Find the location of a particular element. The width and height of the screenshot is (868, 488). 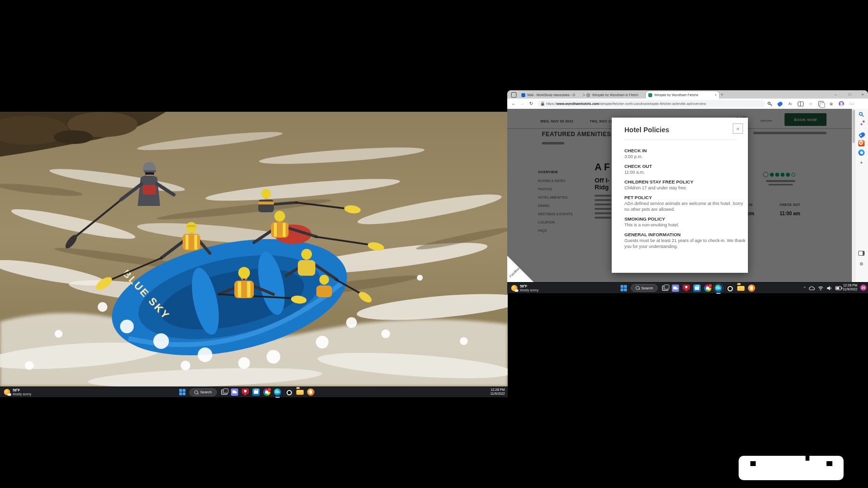

password-key-icon is located at coordinates (769, 103).